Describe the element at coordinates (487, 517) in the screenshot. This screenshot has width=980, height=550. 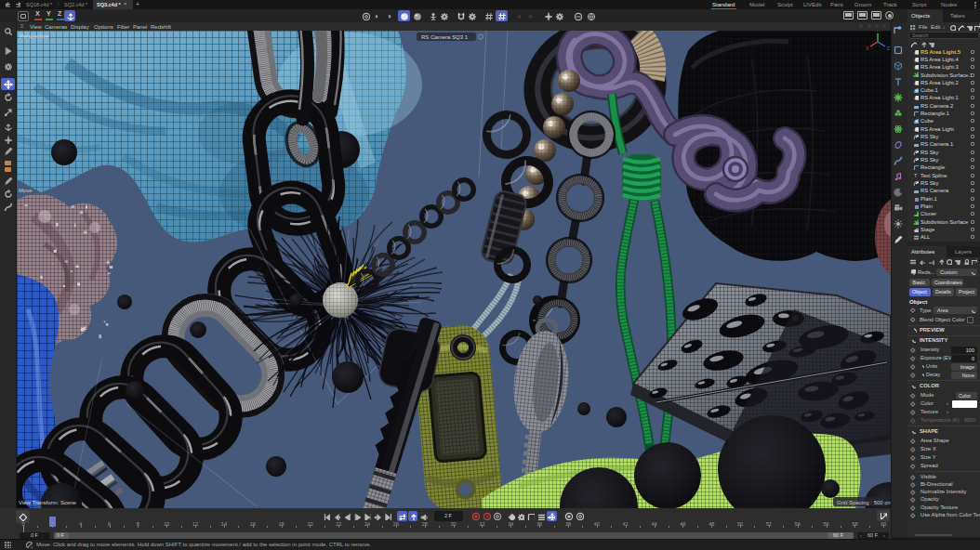
I see `svg-text: A` at that location.